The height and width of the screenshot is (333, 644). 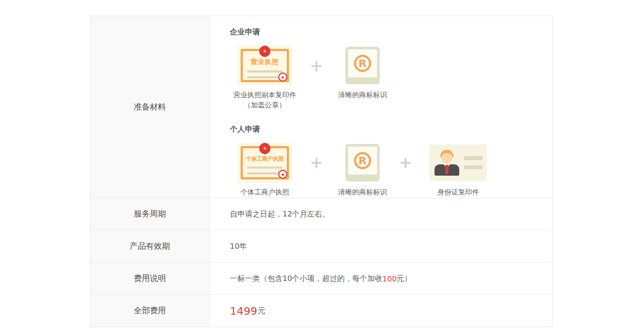 What do you see at coordinates (265, 78) in the screenshot?
I see `business-license-item: ★ 营业执照 ★ 营业执照副本复印件 （加盖公章）` at bounding box center [265, 78].